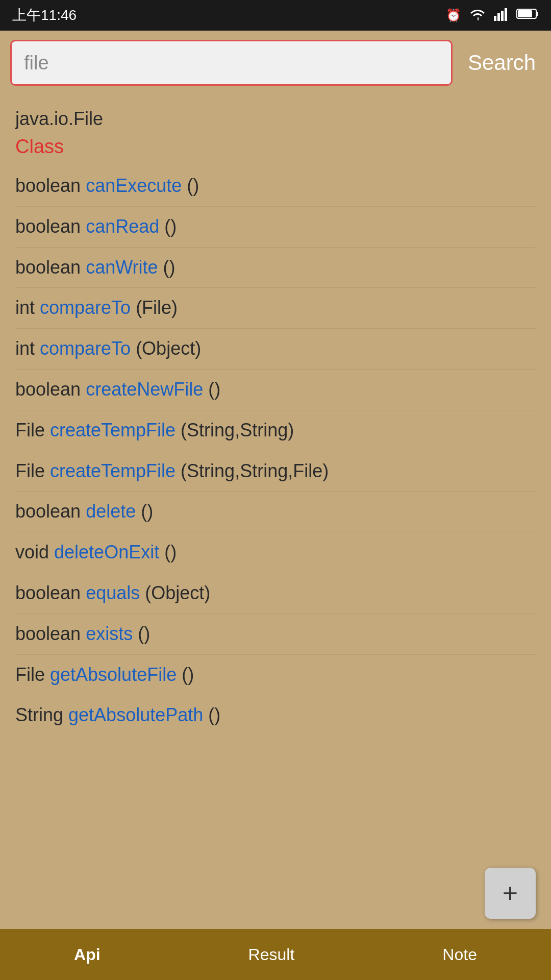 This screenshot has height=980, width=551. Describe the element at coordinates (42, 715) in the screenshot. I see `method-return-type: String` at that location.